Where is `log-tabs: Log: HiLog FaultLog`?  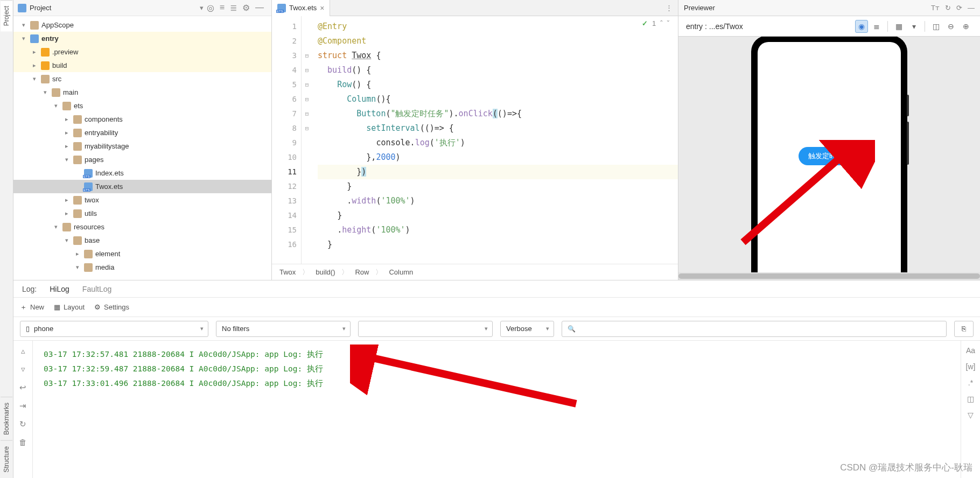
log-tabs: Log: HiLog FaultLog is located at coordinates (496, 289).